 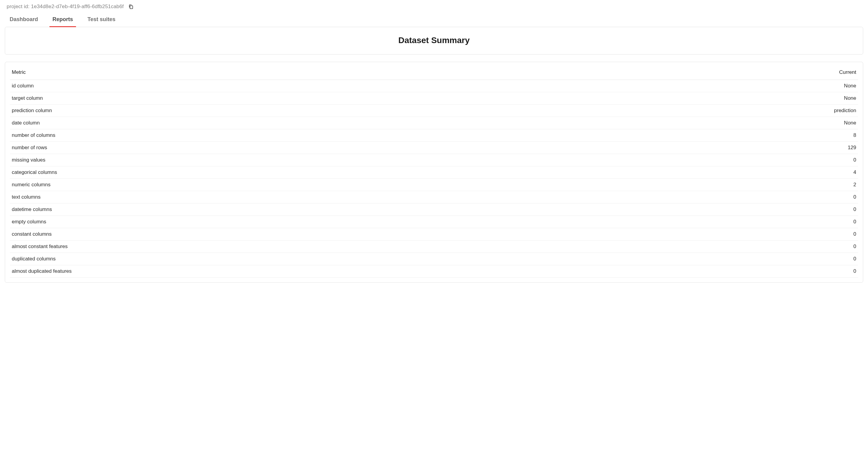 I want to click on metric-name: duplicated columns, so click(x=311, y=259).